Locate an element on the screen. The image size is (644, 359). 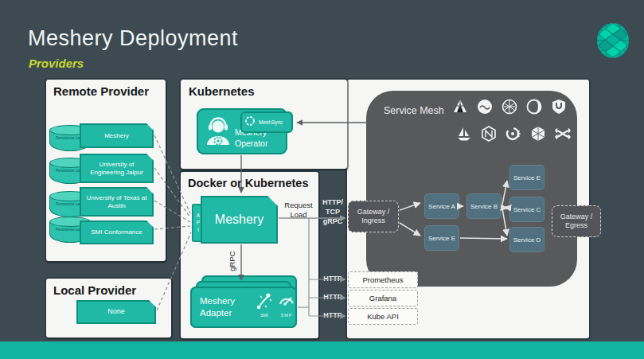
service-d-box: Service D is located at coordinates (527, 240).